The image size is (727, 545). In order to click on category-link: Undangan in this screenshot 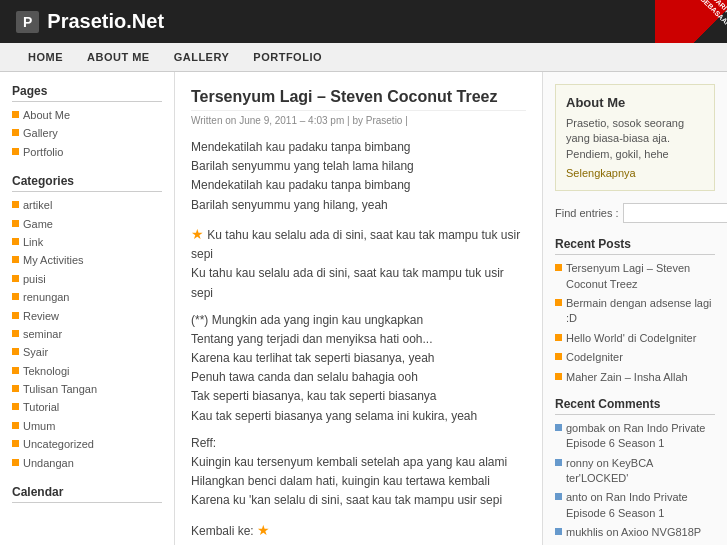, I will do `click(48, 464)`.